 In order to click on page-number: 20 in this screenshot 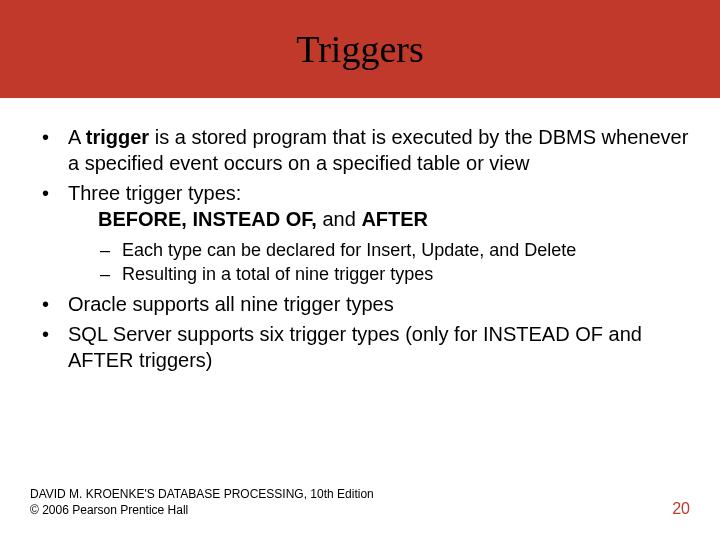, I will do `click(681, 509)`.